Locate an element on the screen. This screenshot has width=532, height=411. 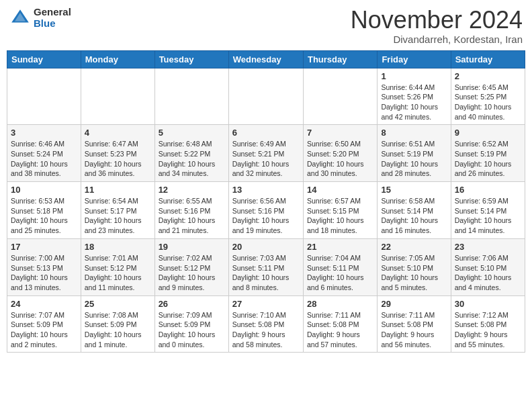
calendar-week-row: 10Sunrise: 6:53 AM Sunset: 5:18 PM Dayli… is located at coordinates (266, 211).